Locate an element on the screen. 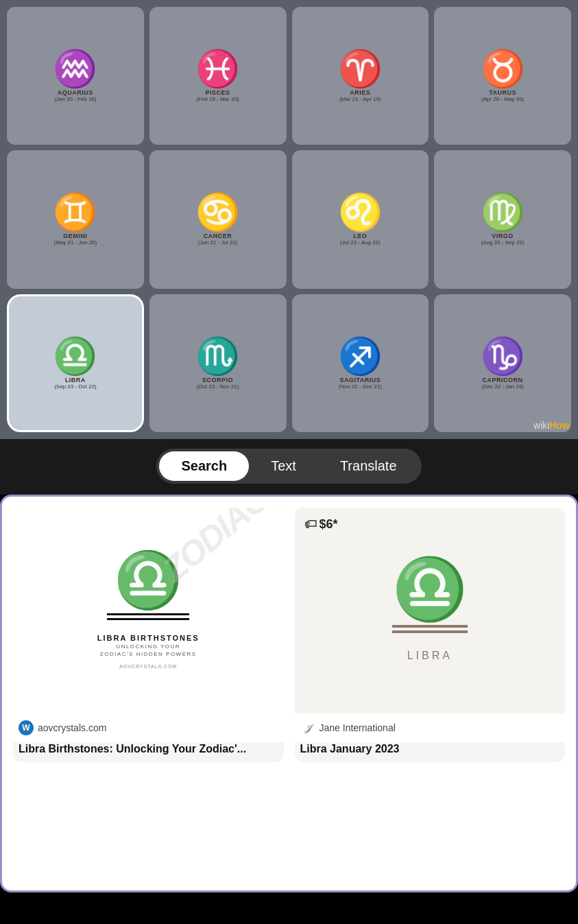 Image resolution: width=578 pixels, height=924 pixels. card2-libra-symbol: ♎ is located at coordinates (430, 589).